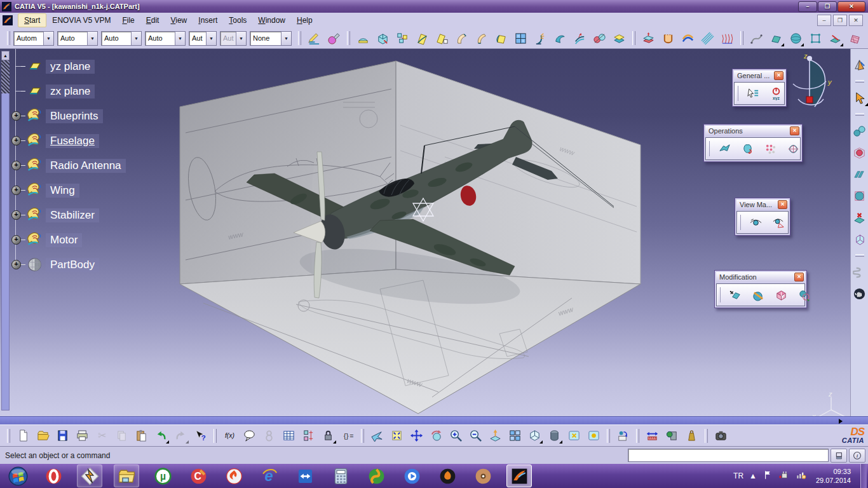  Describe the element at coordinates (824, 20) in the screenshot. I see `doc-minimize-button: –` at that location.